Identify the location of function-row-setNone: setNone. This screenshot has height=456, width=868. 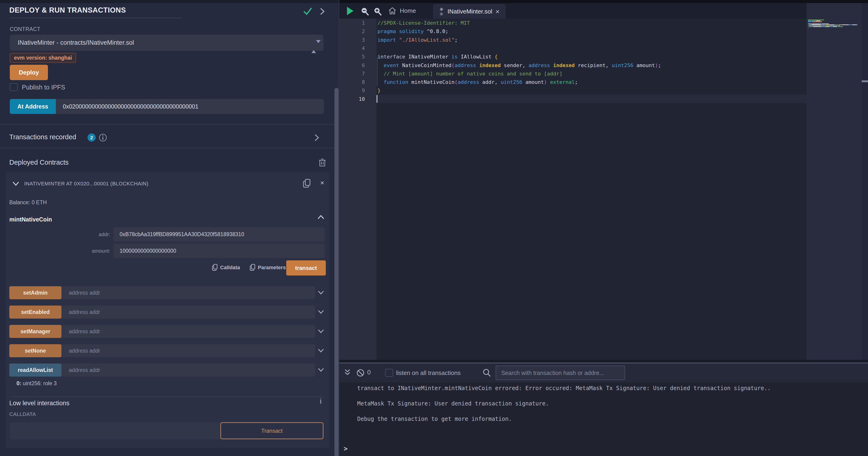
(162, 351).